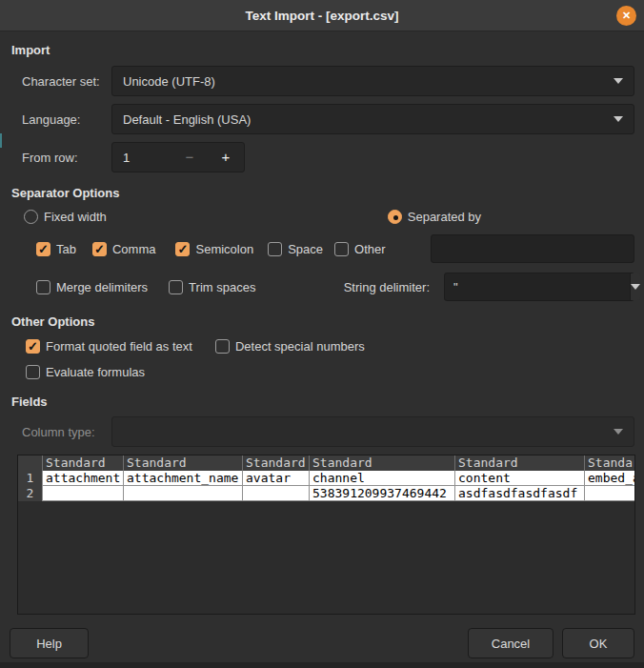 This screenshot has height=668, width=644. Describe the element at coordinates (30, 494) in the screenshot. I see `row-number-cell: 2` at that location.